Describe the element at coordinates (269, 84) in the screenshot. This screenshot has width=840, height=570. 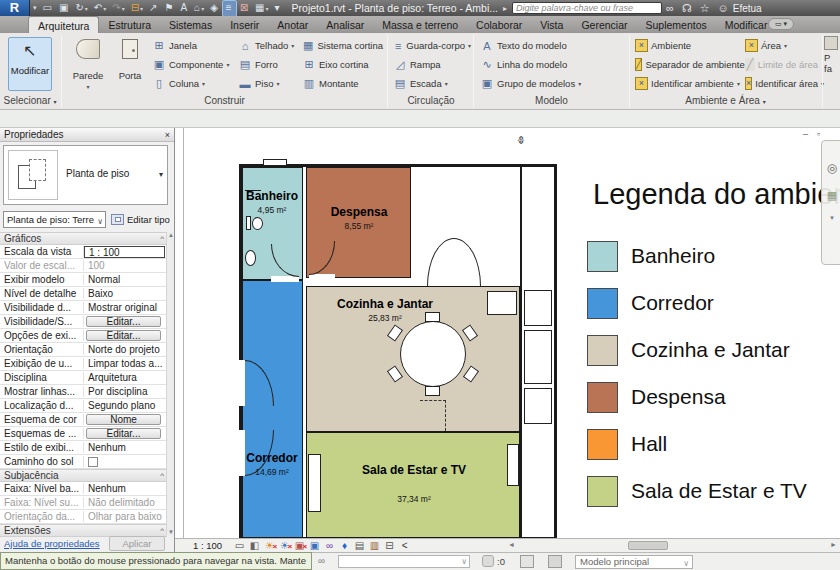
I see `piso-button: ▬Piso▾` at that location.